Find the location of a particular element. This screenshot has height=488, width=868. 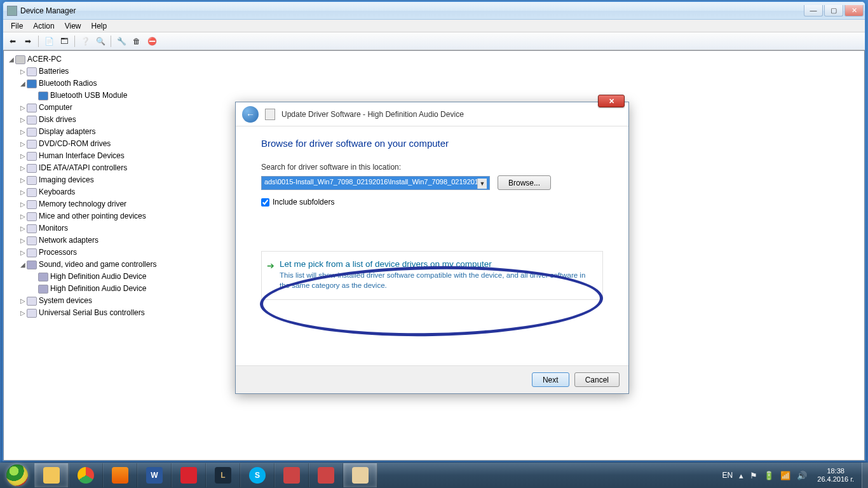

menu-action: Action is located at coordinates (43, 26).